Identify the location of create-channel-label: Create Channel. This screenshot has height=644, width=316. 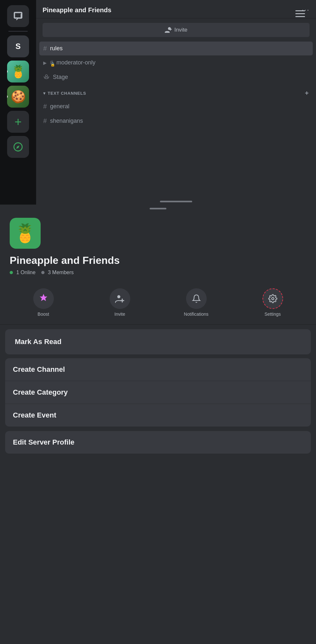
(39, 369).